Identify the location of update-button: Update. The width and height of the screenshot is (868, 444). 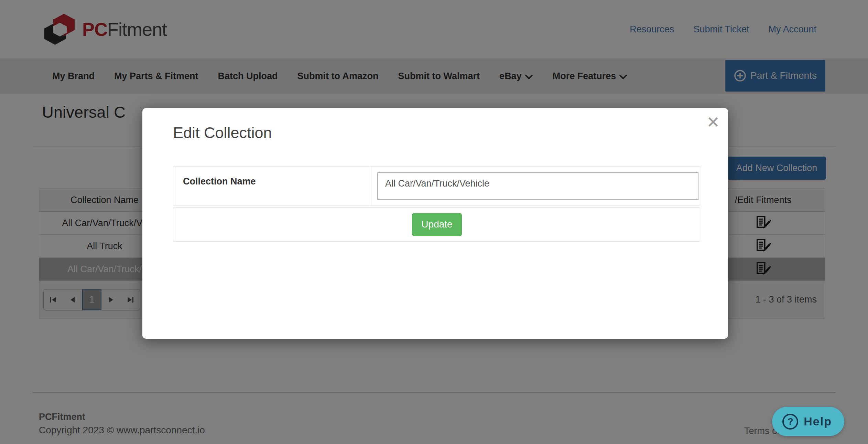
(437, 224).